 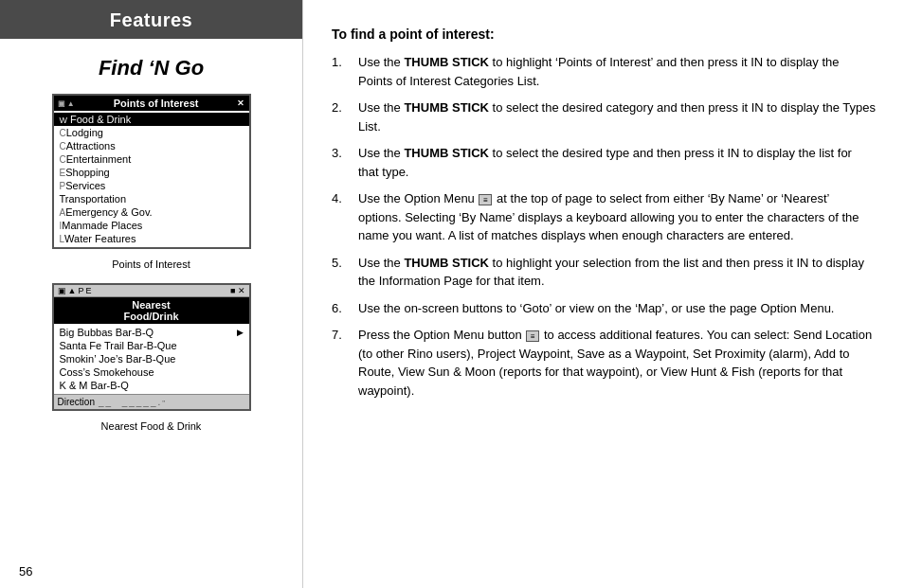 What do you see at coordinates (152, 212) in the screenshot?
I see `list-item: AEmergency & Gov.` at bounding box center [152, 212].